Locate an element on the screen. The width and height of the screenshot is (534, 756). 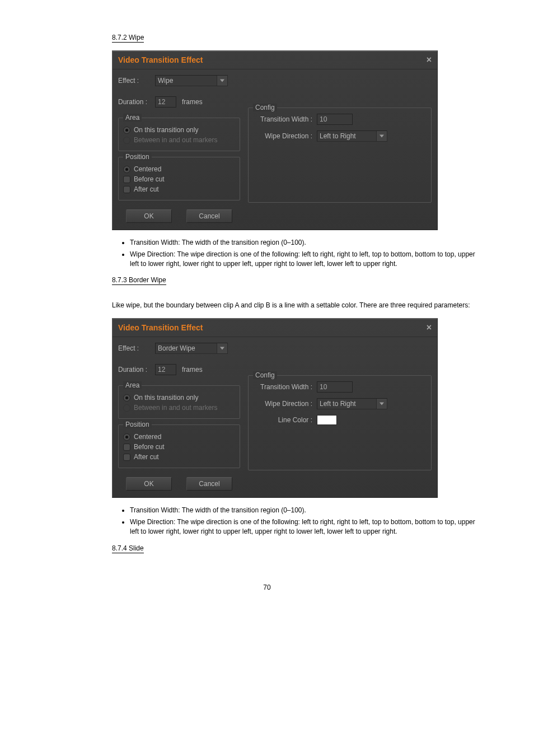
section-heading-slide: 8.7.4 Slide is located at coordinates (128, 549).